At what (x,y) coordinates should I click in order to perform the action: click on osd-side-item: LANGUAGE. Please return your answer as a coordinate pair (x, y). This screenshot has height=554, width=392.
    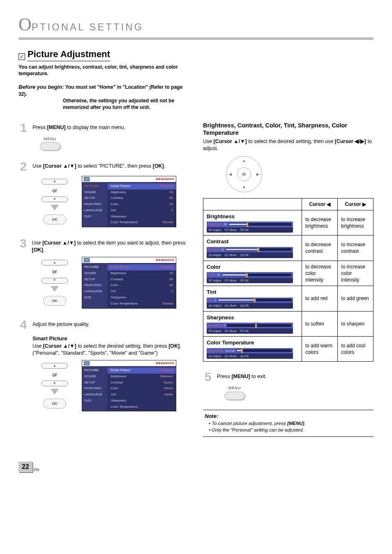
    Looking at the image, I should click on (95, 395).